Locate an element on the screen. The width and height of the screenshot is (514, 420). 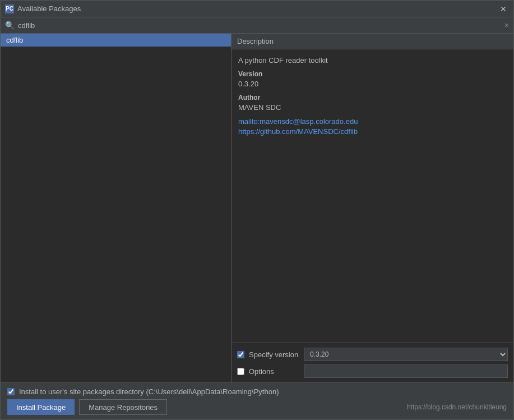
title-bar: PC Available Packages ✕ is located at coordinates (257, 9).